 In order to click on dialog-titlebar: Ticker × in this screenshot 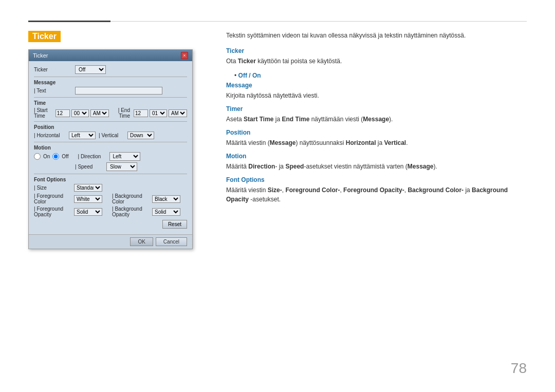, I will do `click(110, 55)`.